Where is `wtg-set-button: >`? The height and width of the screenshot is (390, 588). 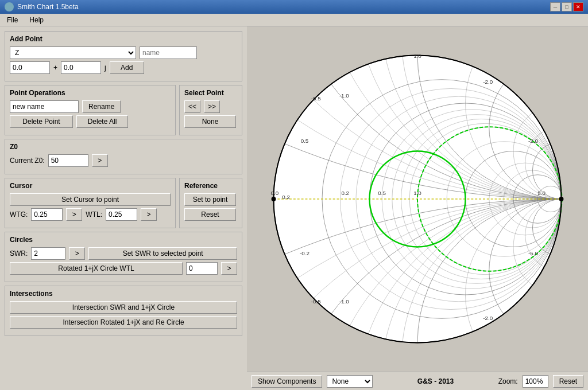 wtg-set-button: > is located at coordinates (74, 214).